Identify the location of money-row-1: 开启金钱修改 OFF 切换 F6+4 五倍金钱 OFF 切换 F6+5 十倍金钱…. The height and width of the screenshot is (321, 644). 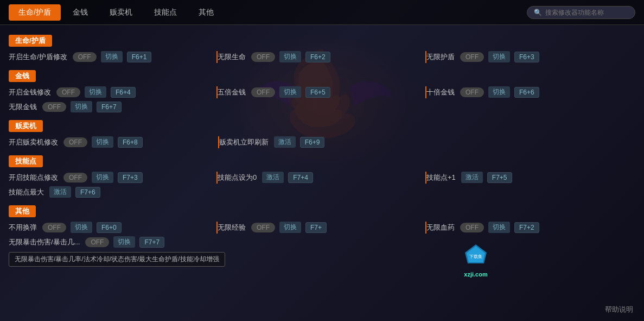
(322, 92).